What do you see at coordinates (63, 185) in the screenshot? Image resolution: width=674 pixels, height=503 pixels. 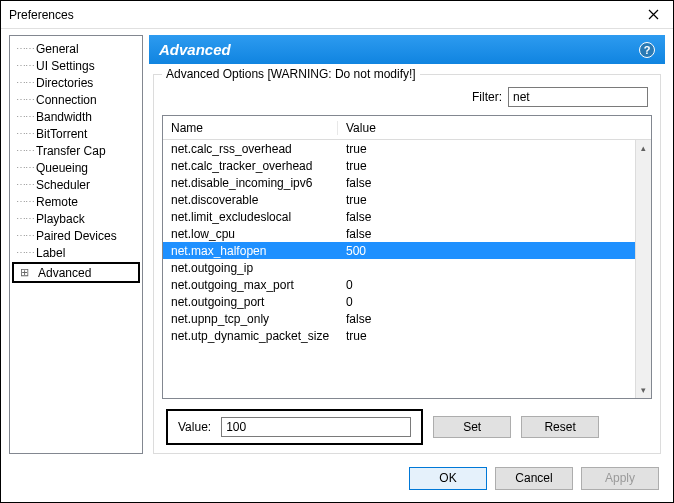 I see `sidebar-item-label: Scheduler` at bounding box center [63, 185].